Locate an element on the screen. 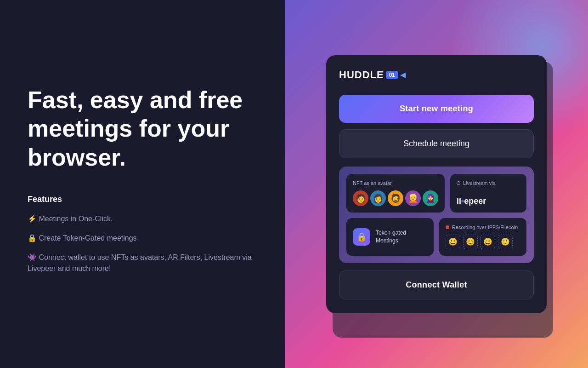  logo-mic-icon: ◀ is located at coordinates (403, 75).